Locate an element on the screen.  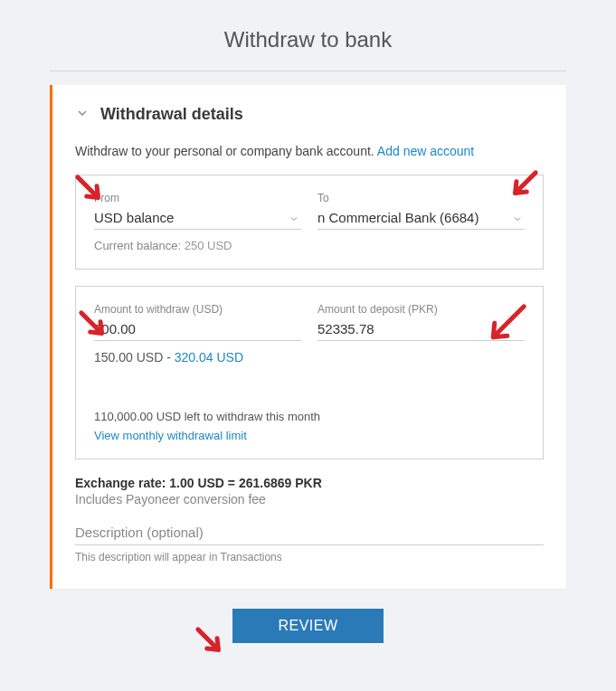
withdraw-amount-field: Amount to withdraw (USD) 200.00 is located at coordinates (197, 322).